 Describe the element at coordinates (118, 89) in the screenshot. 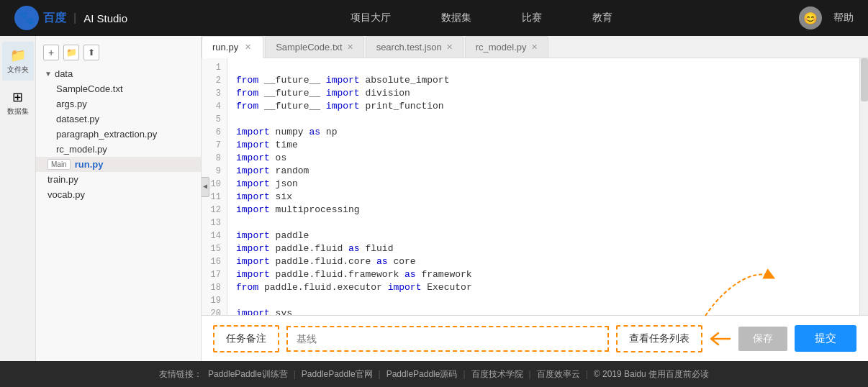

I see `file-item-samplecode: SampleCode.txt` at that location.